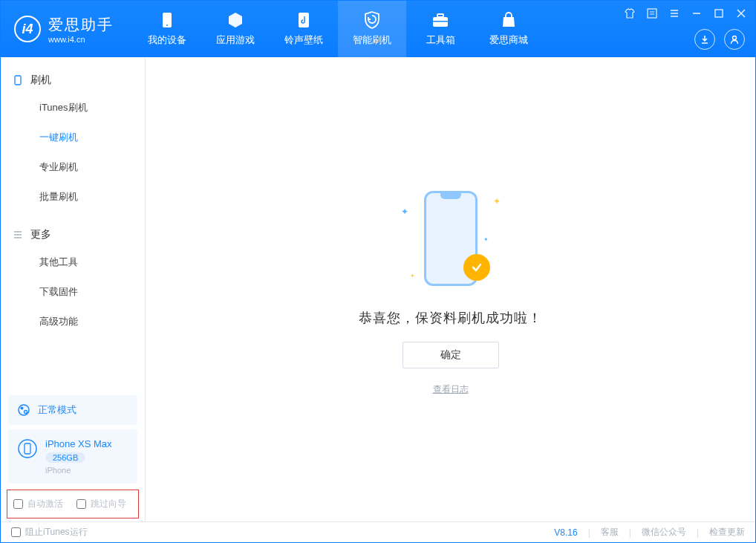 The image size is (756, 543). What do you see at coordinates (734, 39) in the screenshot?
I see `user-button` at bounding box center [734, 39].